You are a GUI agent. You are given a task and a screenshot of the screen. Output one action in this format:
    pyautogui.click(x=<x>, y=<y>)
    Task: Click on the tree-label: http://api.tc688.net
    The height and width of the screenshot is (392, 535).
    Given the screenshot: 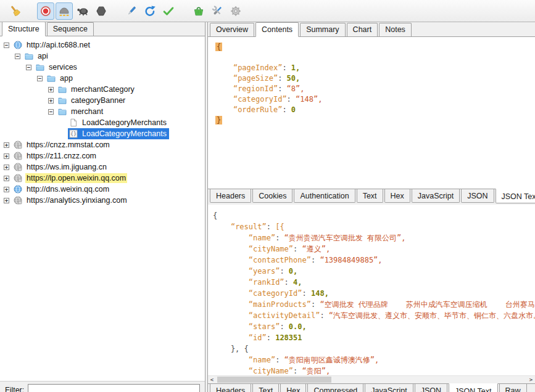 What is the action you would take?
    pyautogui.click(x=58, y=45)
    